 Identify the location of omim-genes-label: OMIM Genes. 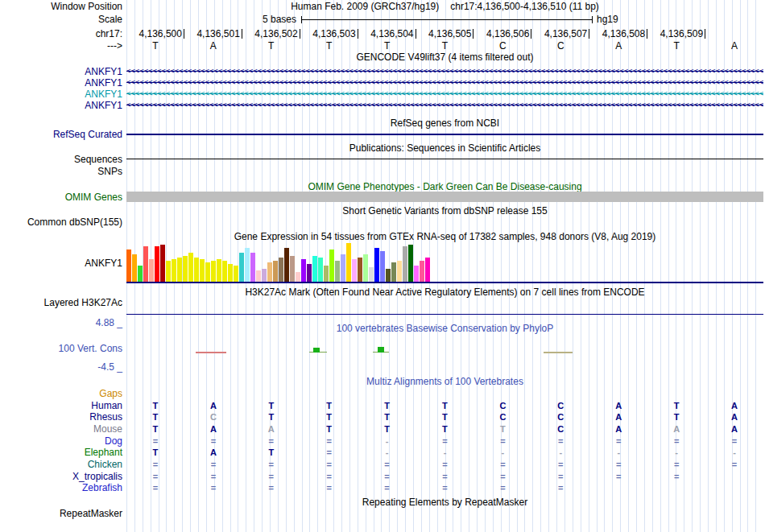
(61, 197).